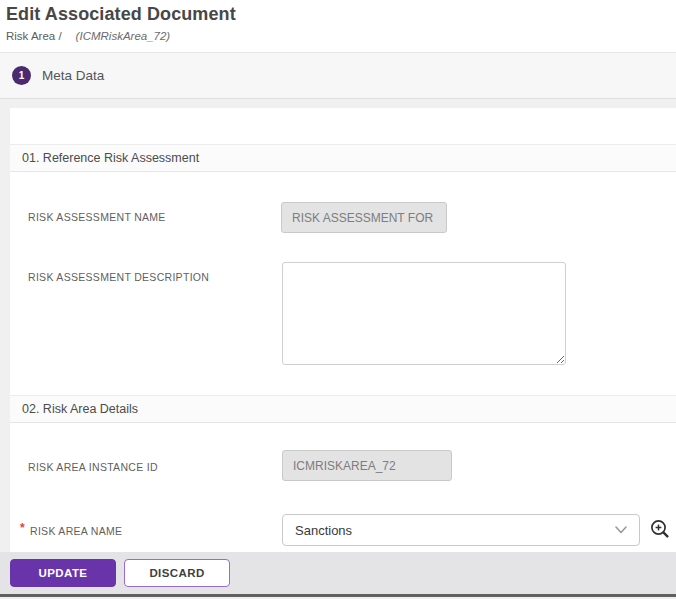 The width and height of the screenshot is (676, 599). I want to click on risk-assessment-description-label: RISK ASSESSMENT DESCRIPTION, so click(118, 277).